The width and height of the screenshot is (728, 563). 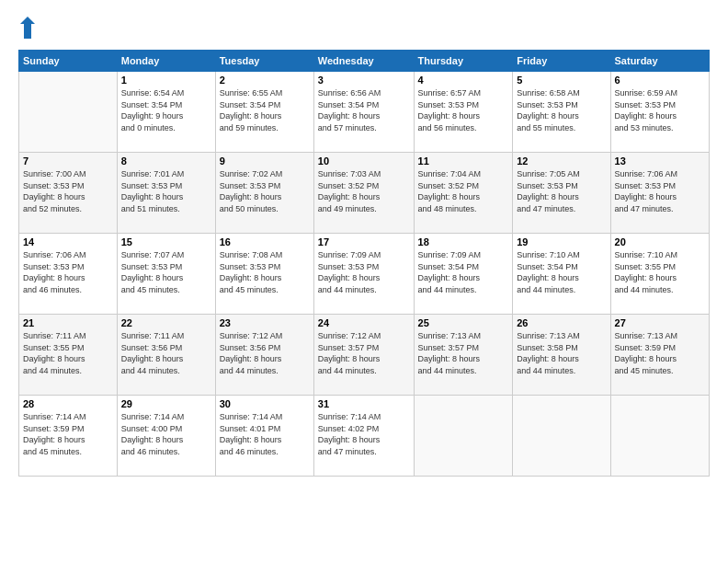 I want to click on day-info: Sunrise: 7:14 AM Sunset: 4:01 PM Dayligh…, so click(x=265, y=434).